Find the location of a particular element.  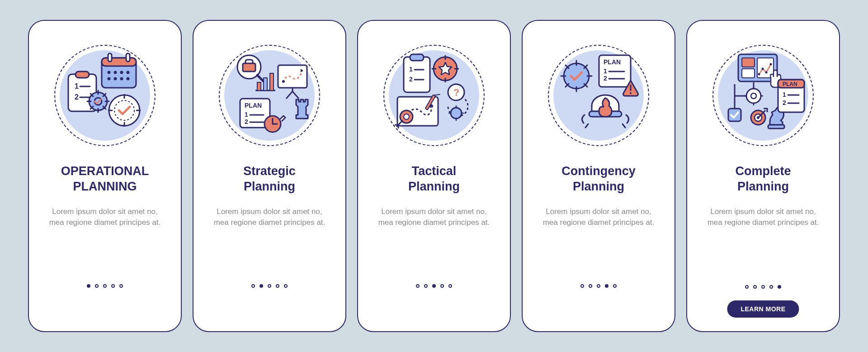

card-title: Tactical Planning is located at coordinates (434, 179).